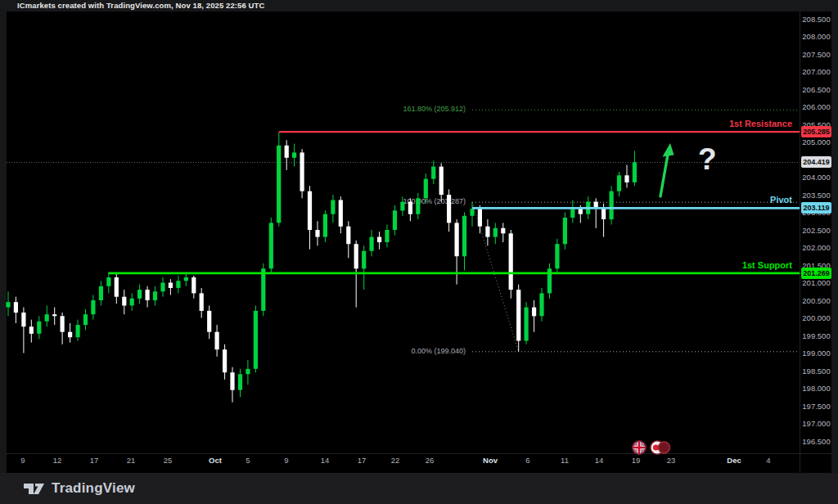 The width and height of the screenshot is (838, 504). What do you see at coordinates (490, 460) in the screenshot?
I see `time-tick-label: Nov` at bounding box center [490, 460].